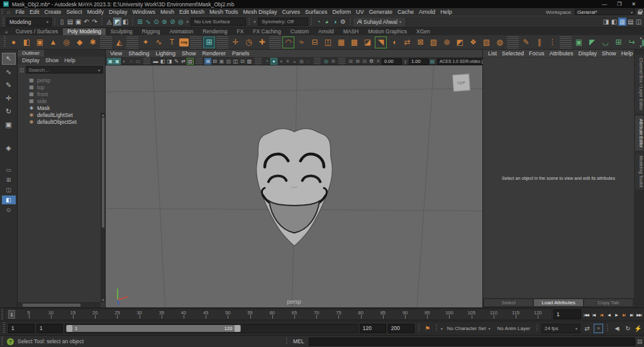  Describe the element at coordinates (62, 108) in the screenshot. I see `outliner-item-mask: ◈ Mask` at that location.